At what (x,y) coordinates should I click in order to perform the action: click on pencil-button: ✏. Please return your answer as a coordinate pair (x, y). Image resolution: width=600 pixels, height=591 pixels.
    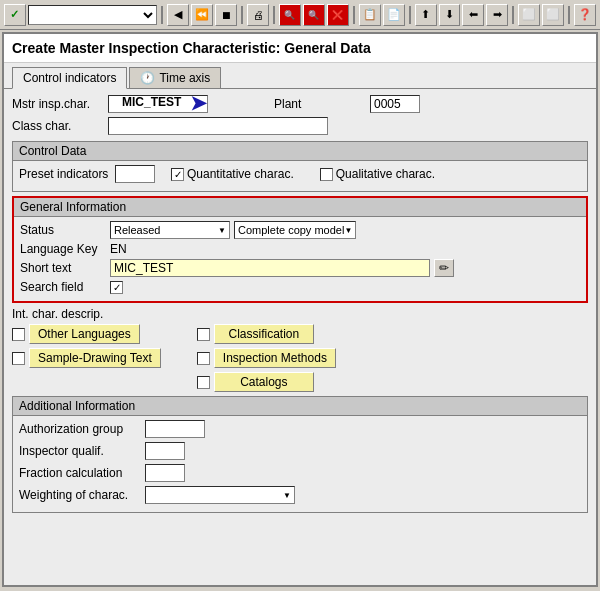
    Looking at the image, I should click on (444, 268).